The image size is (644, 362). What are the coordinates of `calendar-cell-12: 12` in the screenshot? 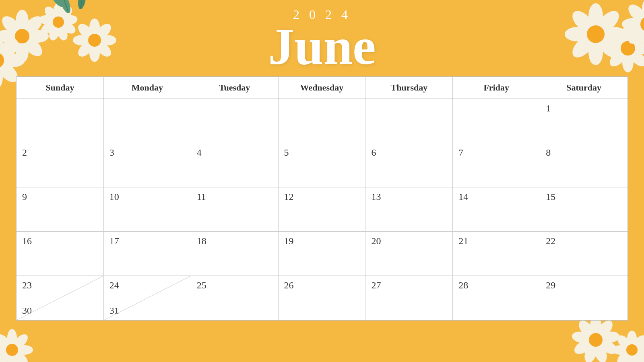 It's located at (322, 209).